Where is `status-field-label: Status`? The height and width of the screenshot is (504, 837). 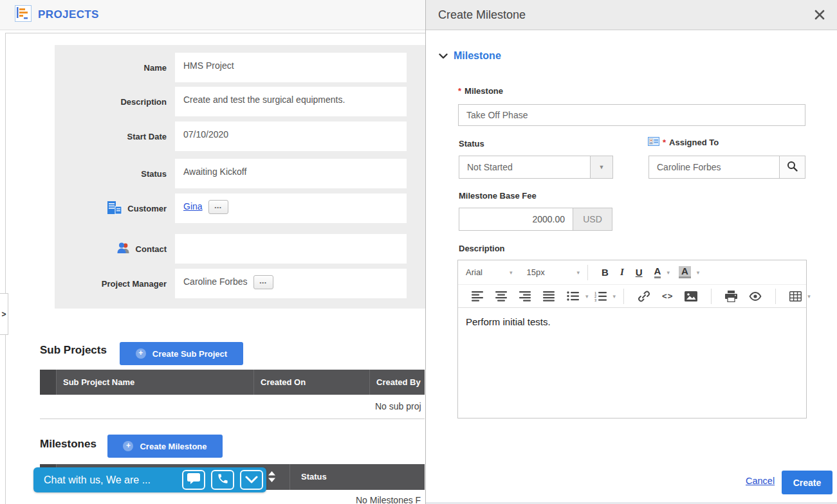 status-field-label: Status is located at coordinates (472, 144).